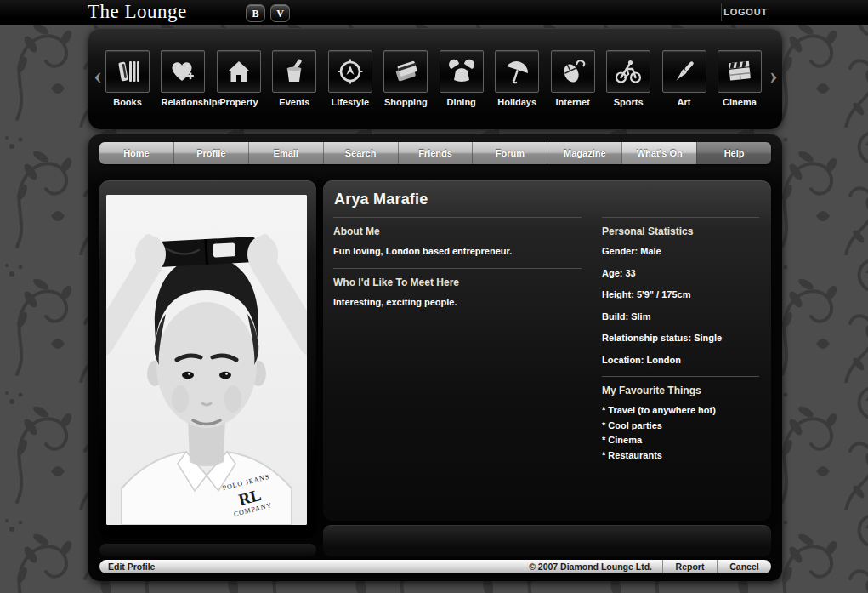 This screenshot has height=593, width=868. I want to click on category-property: Property, so click(239, 78).